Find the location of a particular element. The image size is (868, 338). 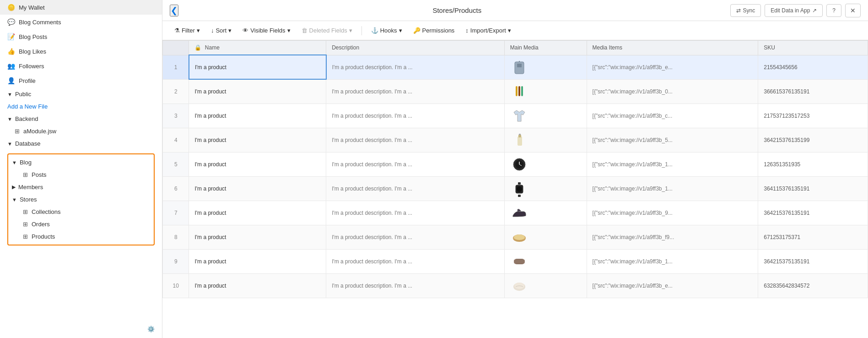

sidebar-section-backend: ▼ Backend is located at coordinates (81, 119).